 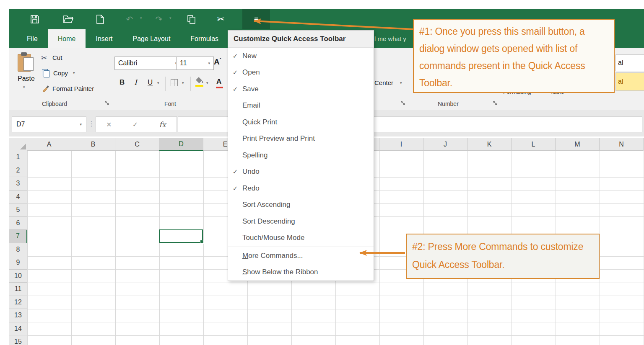 What do you see at coordinates (138, 144) in the screenshot?
I see `column-header-C: C` at bounding box center [138, 144].